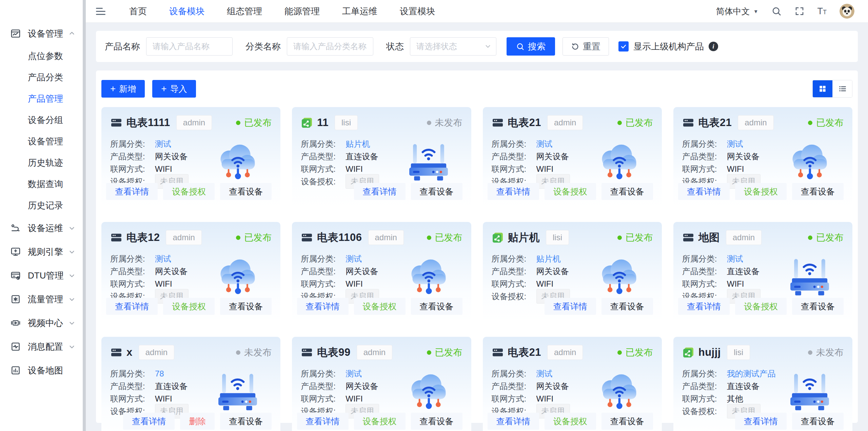  Describe the element at coordinates (323, 259) in the screenshot. I see `category-field-label: 所属分类:` at that location.